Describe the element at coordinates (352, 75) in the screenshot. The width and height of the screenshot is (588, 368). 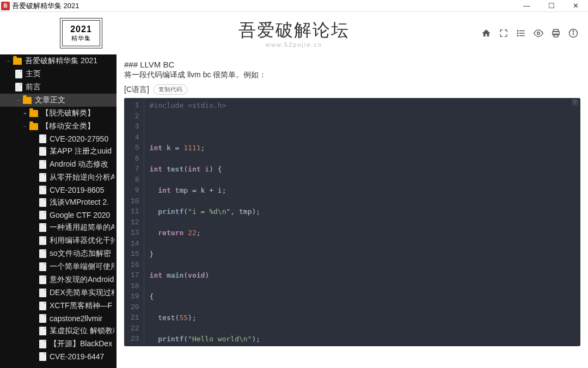
I see `article-paragraph: 将一段代码编译成 llvm bc 很简单。例如：` at that location.